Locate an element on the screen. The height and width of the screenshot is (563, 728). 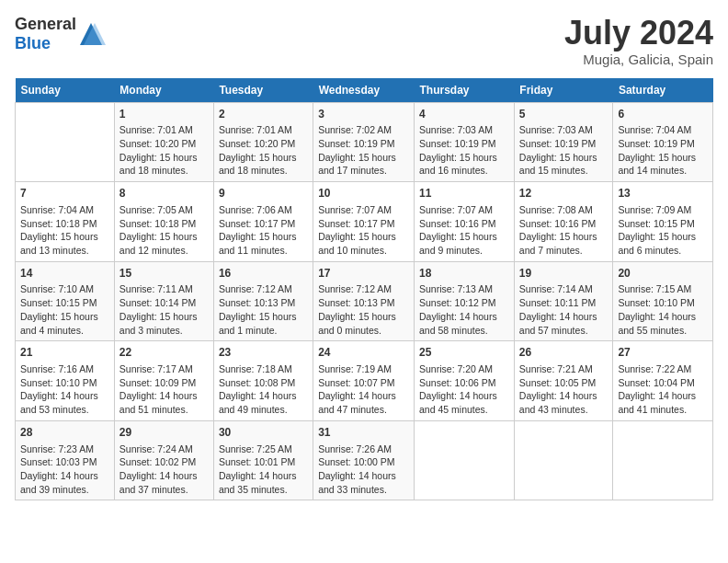
day-info: Sunrise: 7:21 AM Sunset: 10:05 PM Daylig… is located at coordinates (564, 390).